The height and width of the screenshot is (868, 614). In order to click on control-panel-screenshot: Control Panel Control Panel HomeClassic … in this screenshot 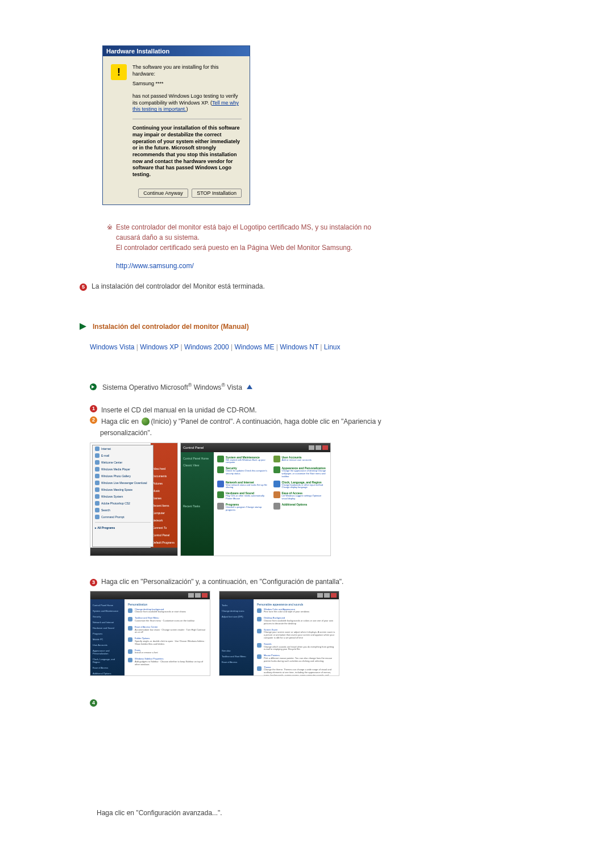, I will do `click(256, 499)`.